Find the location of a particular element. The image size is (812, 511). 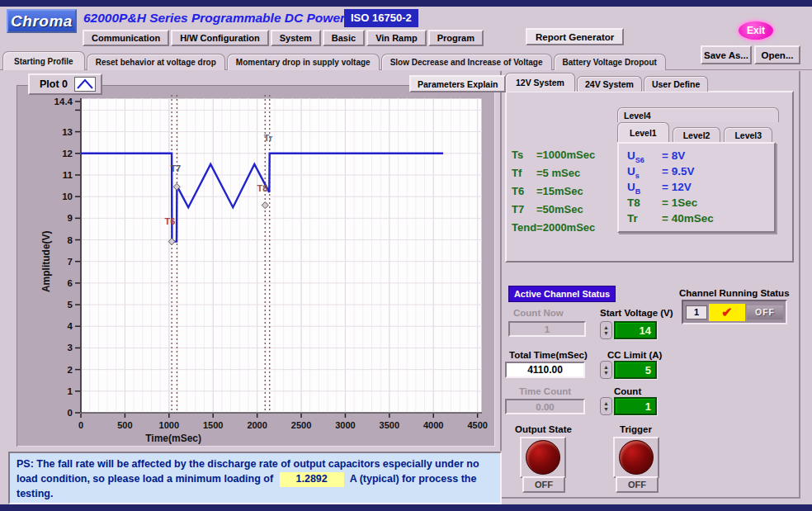

svg-text: T7 is located at coordinates (175, 168).